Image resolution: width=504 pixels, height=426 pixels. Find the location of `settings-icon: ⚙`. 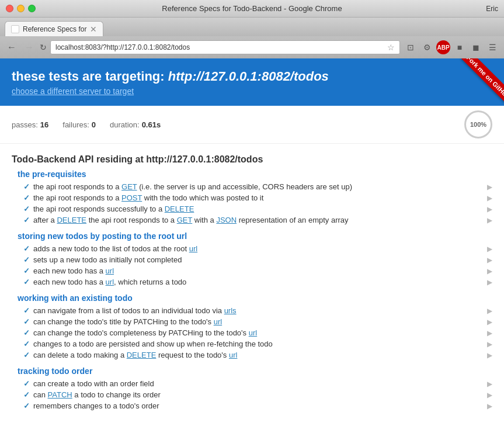

settings-icon: ⚙ is located at coordinates (427, 47).